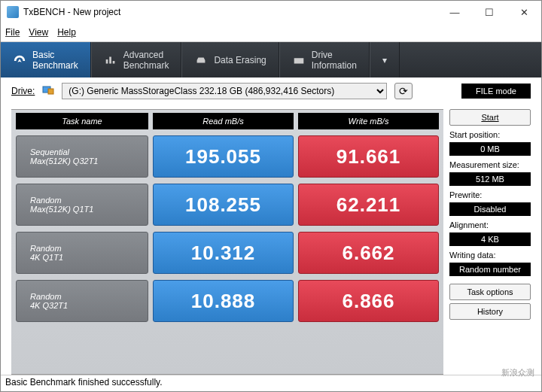 The width and height of the screenshot is (542, 392). What do you see at coordinates (12, 32) in the screenshot?
I see `menu-file: File` at bounding box center [12, 32].